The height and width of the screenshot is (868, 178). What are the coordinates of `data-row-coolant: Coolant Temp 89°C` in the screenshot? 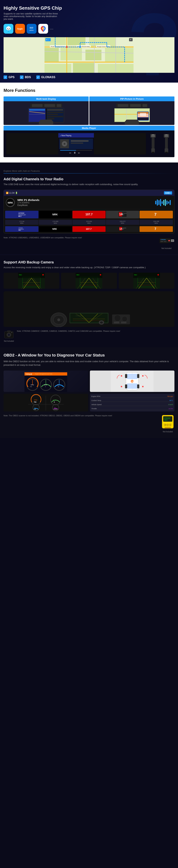 It's located at (132, 401).